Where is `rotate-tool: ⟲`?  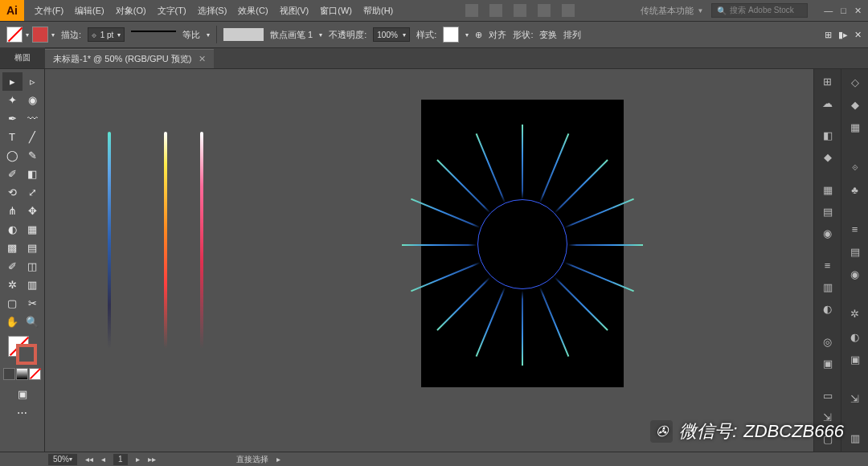 rotate-tool: ⟲ is located at coordinates (13, 193).